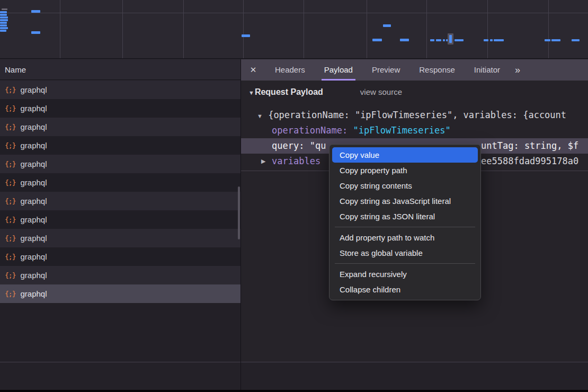  I want to click on menu-item-collapse-children: Collapse children, so click(405, 289).